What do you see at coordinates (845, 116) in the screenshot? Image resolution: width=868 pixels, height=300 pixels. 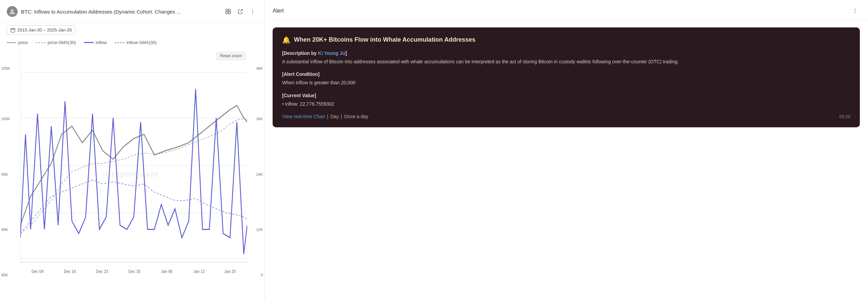 I see `timestamp: 05:20` at bounding box center [845, 116].